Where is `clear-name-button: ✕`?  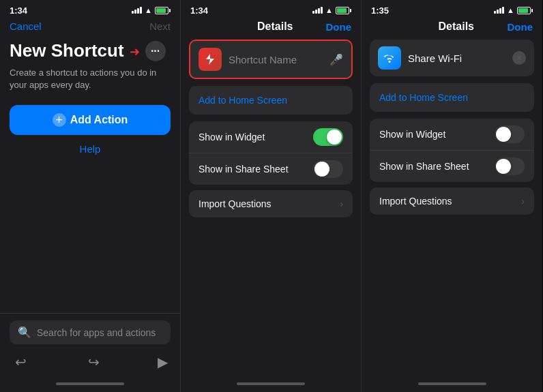
clear-name-button: ✕ is located at coordinates (519, 58).